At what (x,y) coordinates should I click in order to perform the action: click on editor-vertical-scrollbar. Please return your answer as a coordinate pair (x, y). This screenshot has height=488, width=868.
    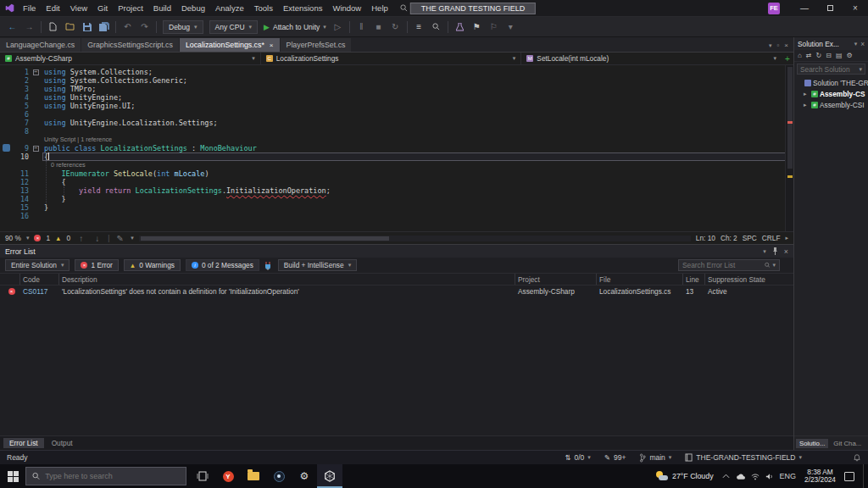
    Looking at the image, I should click on (789, 148).